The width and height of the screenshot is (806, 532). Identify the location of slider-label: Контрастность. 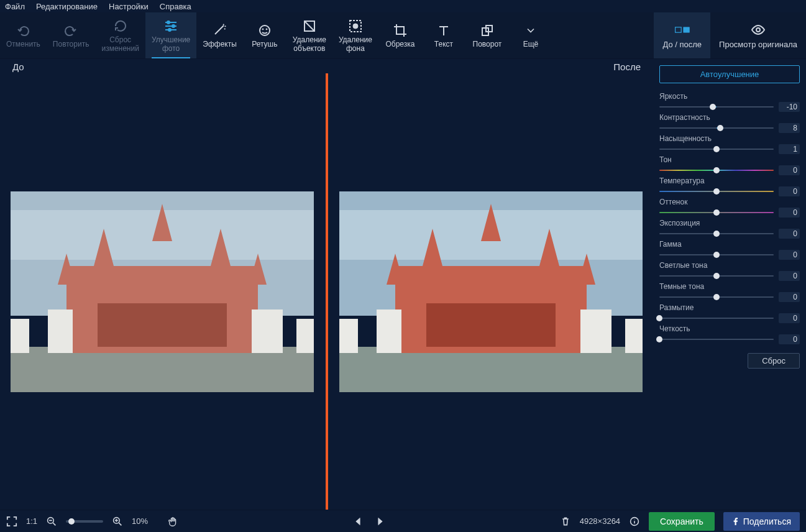
(730, 117).